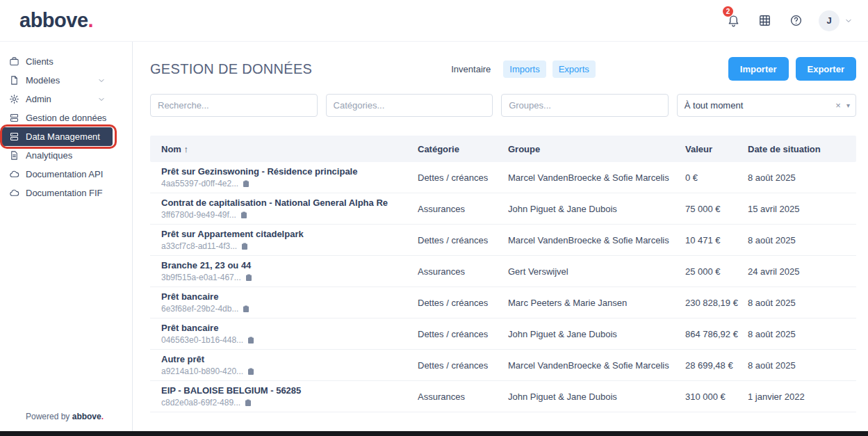 Image resolution: width=868 pixels, height=436 pixels. Describe the element at coordinates (56, 21) in the screenshot. I see `abbove-logo: abbove.` at that location.